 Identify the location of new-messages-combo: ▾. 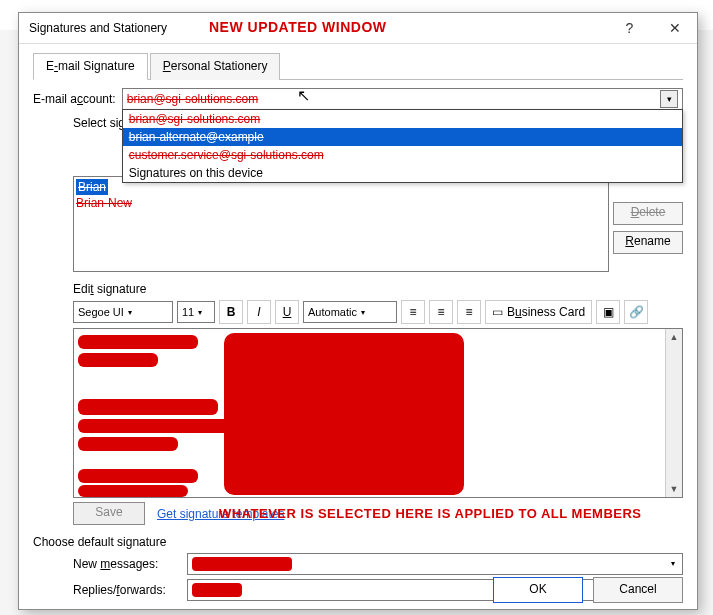
(435, 564).